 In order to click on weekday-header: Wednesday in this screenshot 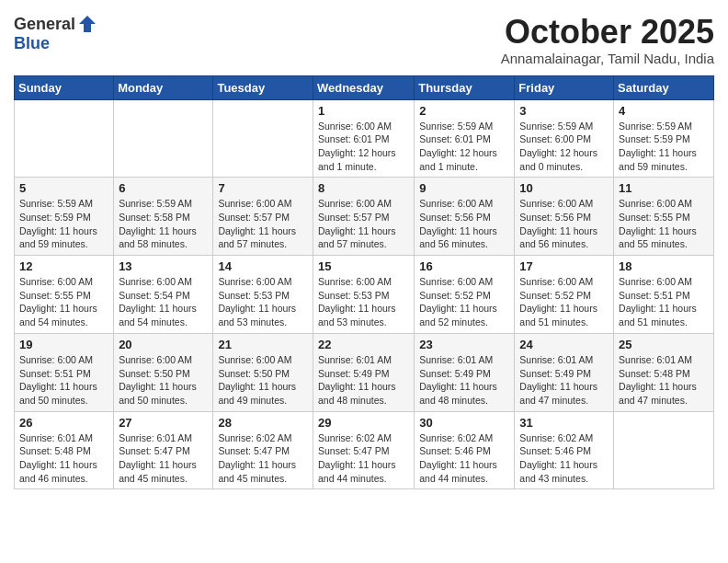, I will do `click(363, 87)`.